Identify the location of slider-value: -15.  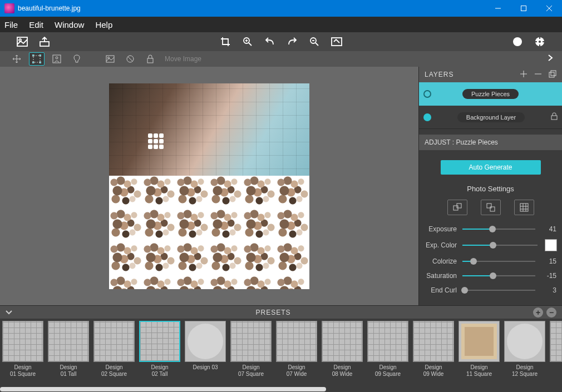
(549, 276).